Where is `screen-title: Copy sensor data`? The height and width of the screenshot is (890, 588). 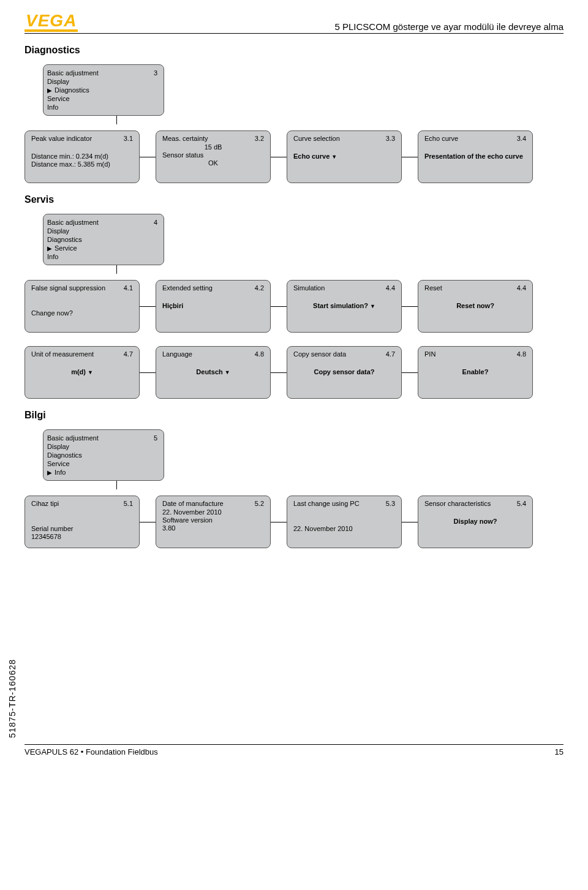 screen-title: Copy sensor data is located at coordinates (320, 354).